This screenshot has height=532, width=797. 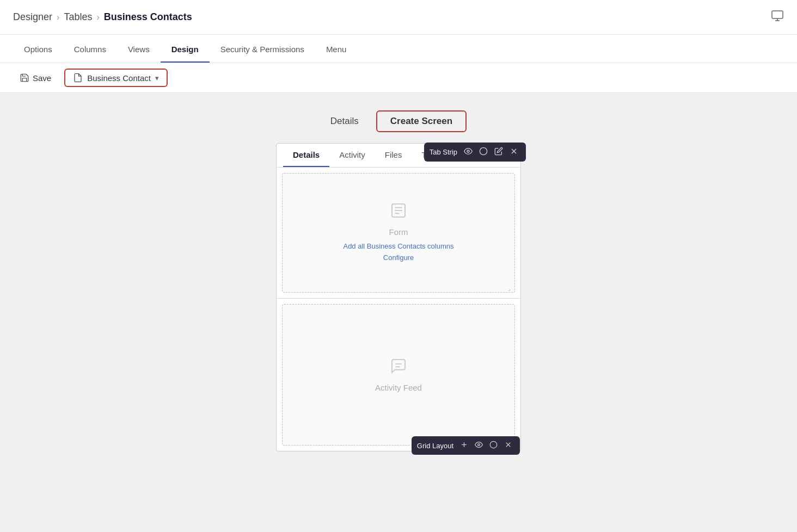 What do you see at coordinates (185, 50) in the screenshot?
I see `tab-design: Design` at bounding box center [185, 50].